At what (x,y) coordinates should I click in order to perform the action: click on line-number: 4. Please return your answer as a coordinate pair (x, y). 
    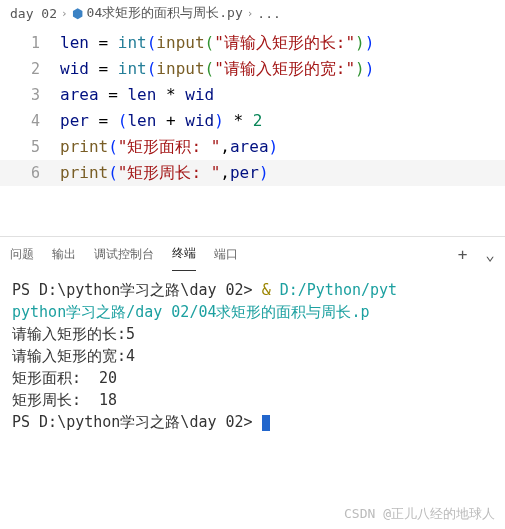
    Looking at the image, I should click on (30, 121).